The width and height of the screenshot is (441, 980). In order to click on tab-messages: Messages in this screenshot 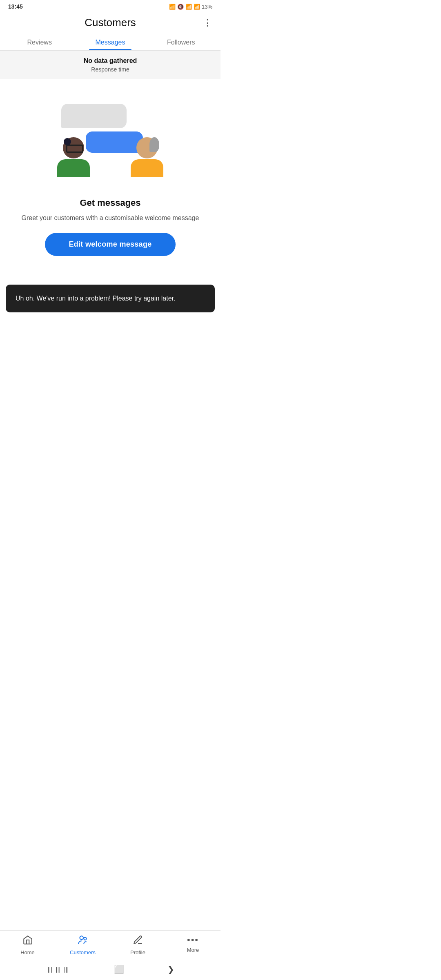, I will do `click(110, 42)`.